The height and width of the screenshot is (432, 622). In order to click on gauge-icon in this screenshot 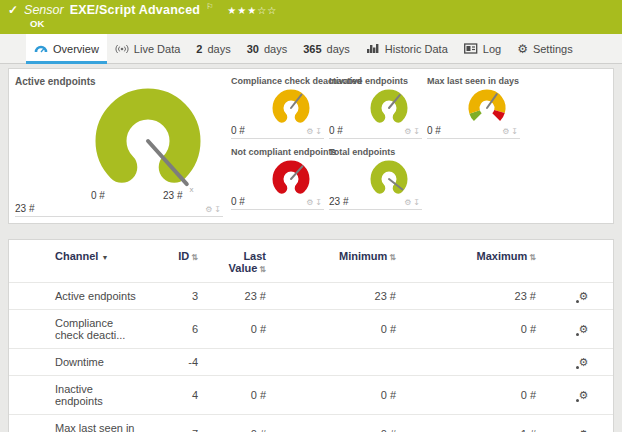, I will do `click(41, 48)`.